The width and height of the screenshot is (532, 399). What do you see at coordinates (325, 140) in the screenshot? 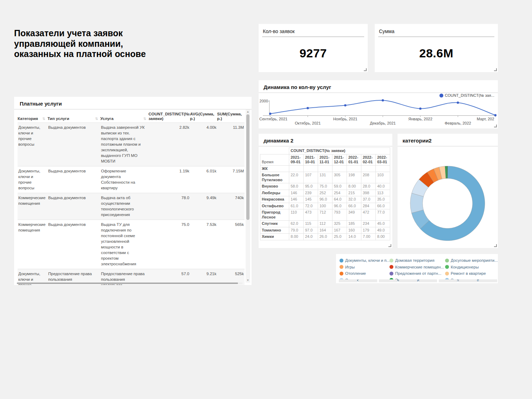
I see `pivot-title: динамика 2` at bounding box center [325, 140].